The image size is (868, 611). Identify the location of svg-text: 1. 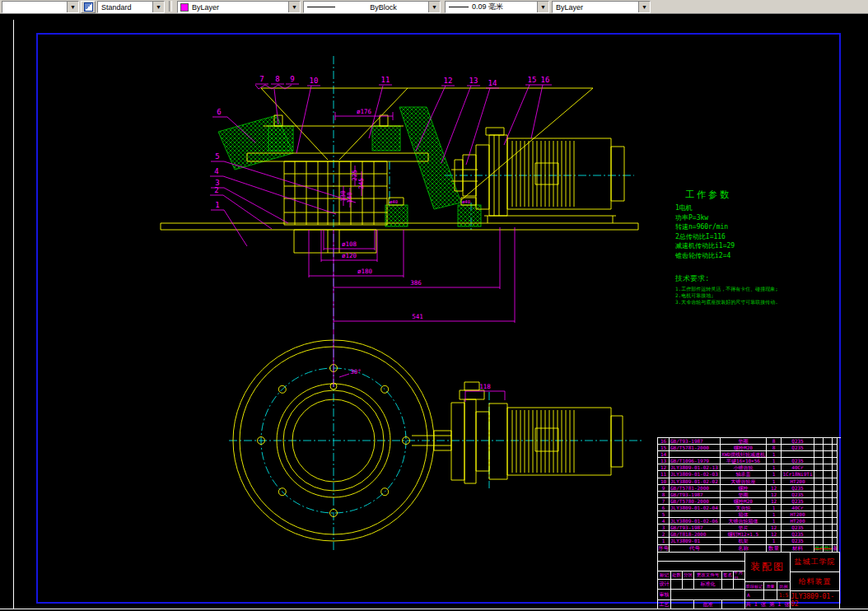
(217, 205).